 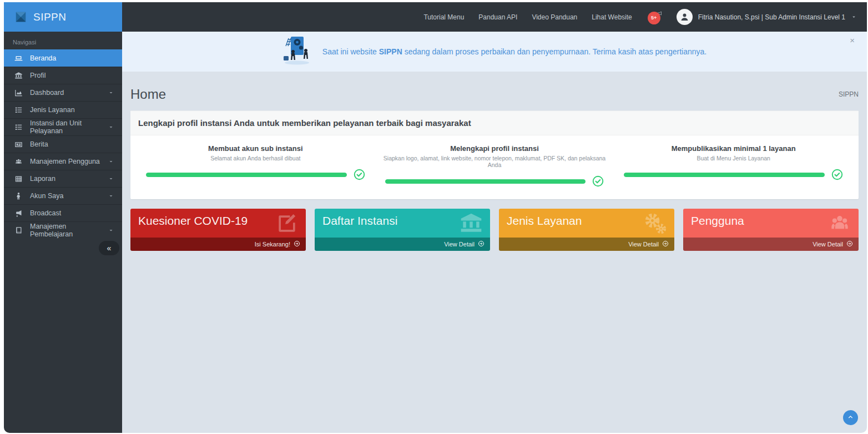 I want to click on sidebar-section-label: Navigasi, so click(x=63, y=41).